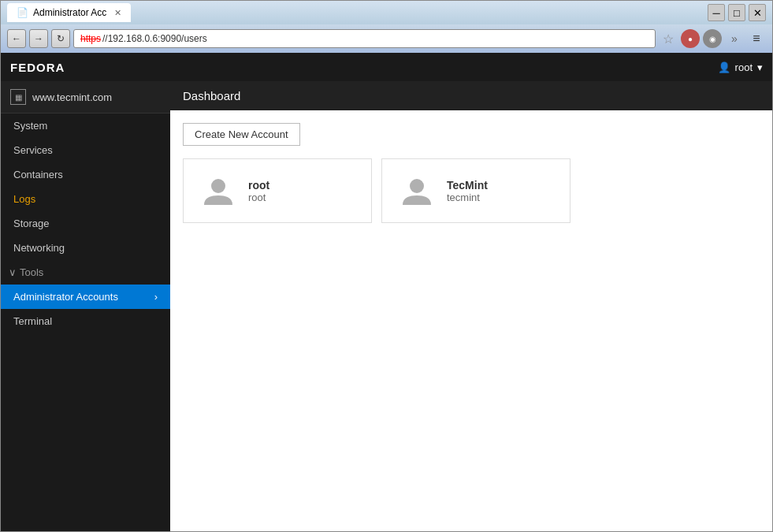 Image resolution: width=773 pixels, height=532 pixels. I want to click on user-menu: 👤 root ▾, so click(741, 68).